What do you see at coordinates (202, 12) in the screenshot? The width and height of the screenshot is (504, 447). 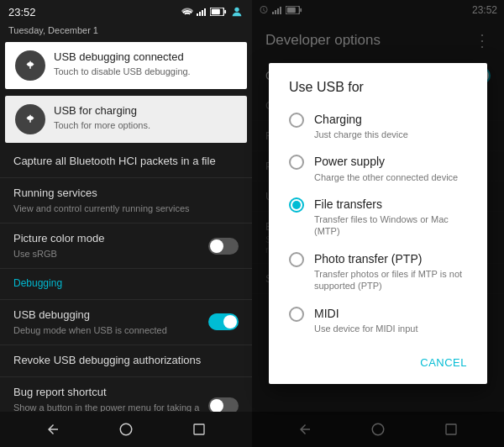 I see `signal-icon` at bounding box center [202, 12].